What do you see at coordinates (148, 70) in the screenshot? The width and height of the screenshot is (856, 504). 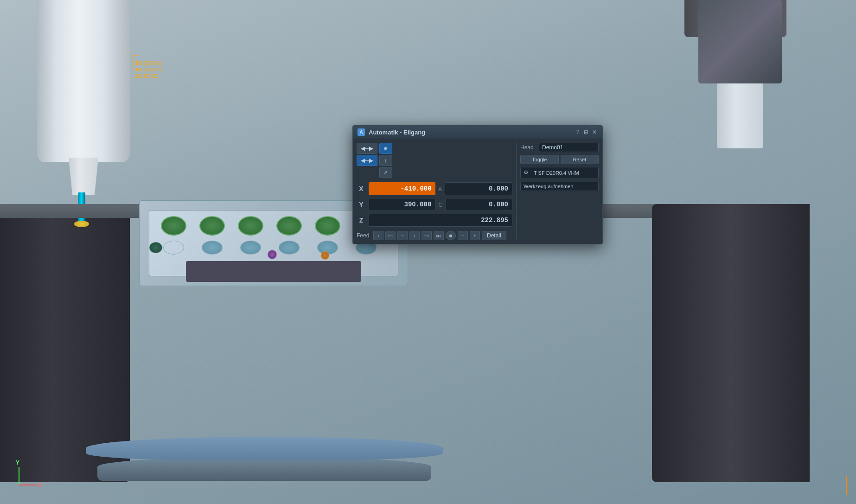 I see `coord-annotation: 350.0000 (X) 350.0000 (Y) 222.895 (Z)` at bounding box center [148, 70].